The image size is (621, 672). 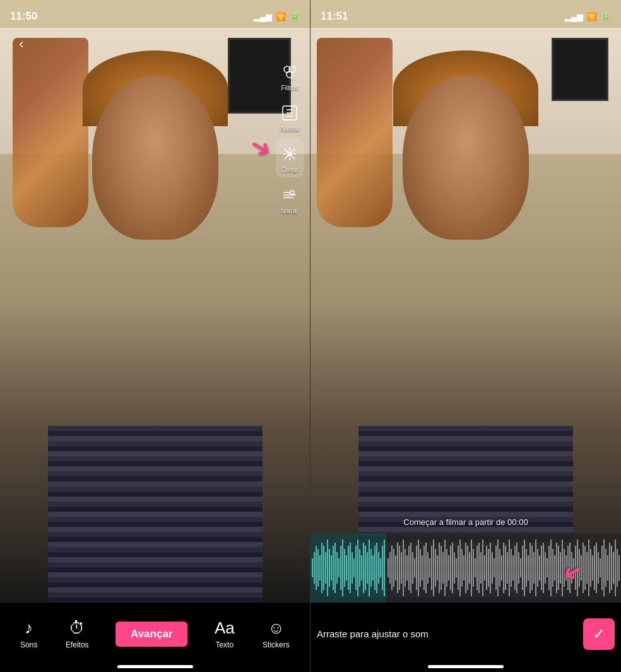 I want to click on face, so click(x=155, y=158).